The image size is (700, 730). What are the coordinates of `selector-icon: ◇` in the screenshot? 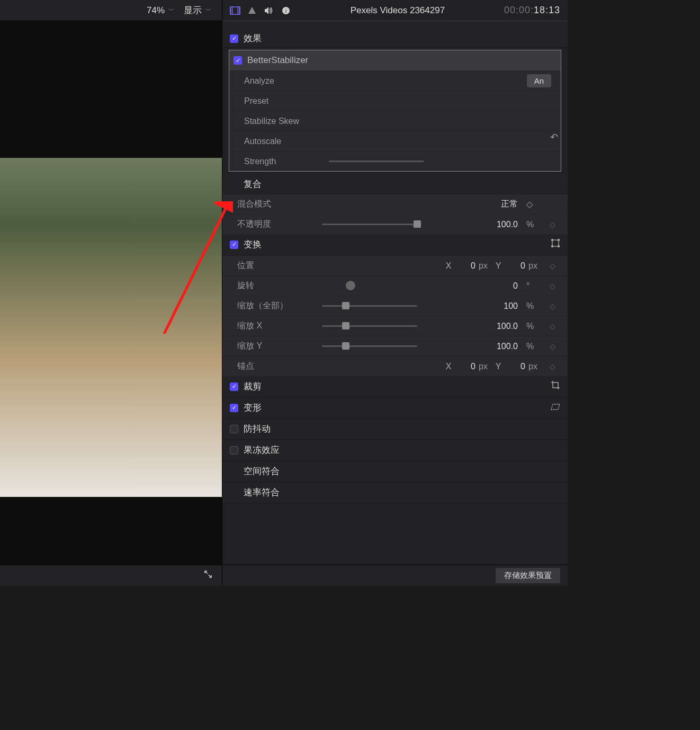 It's located at (534, 204).